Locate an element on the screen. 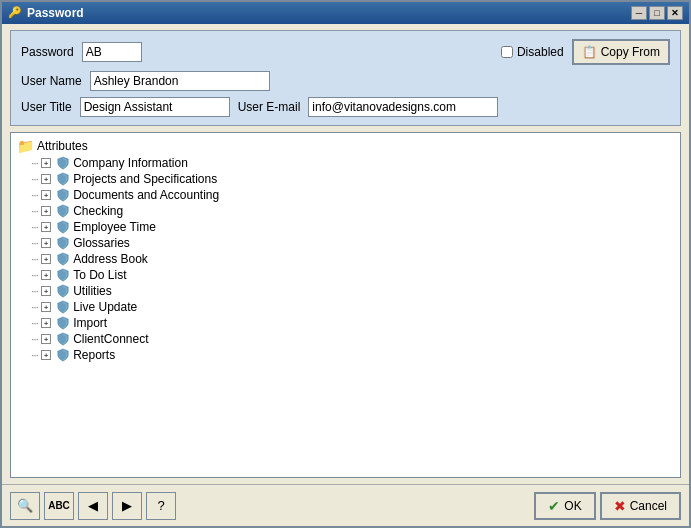 This screenshot has width=691, height=528. disabled-area: Disabled is located at coordinates (532, 52).